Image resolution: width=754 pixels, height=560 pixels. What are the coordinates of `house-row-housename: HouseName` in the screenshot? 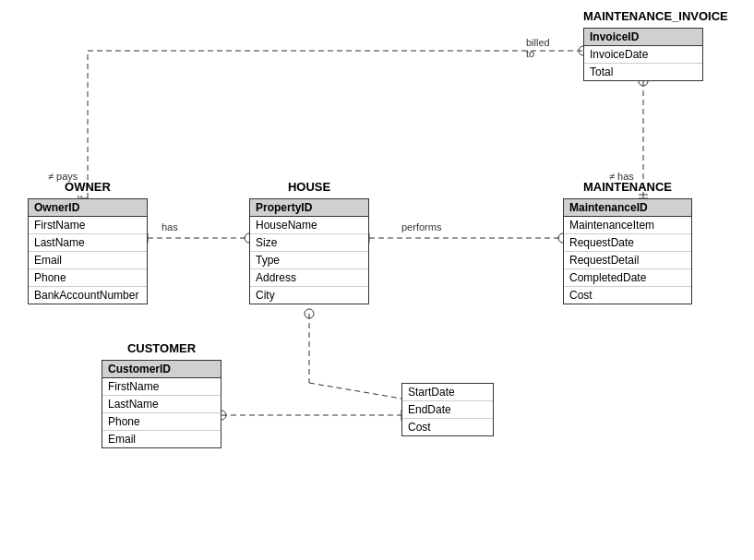 It's located at (309, 225).